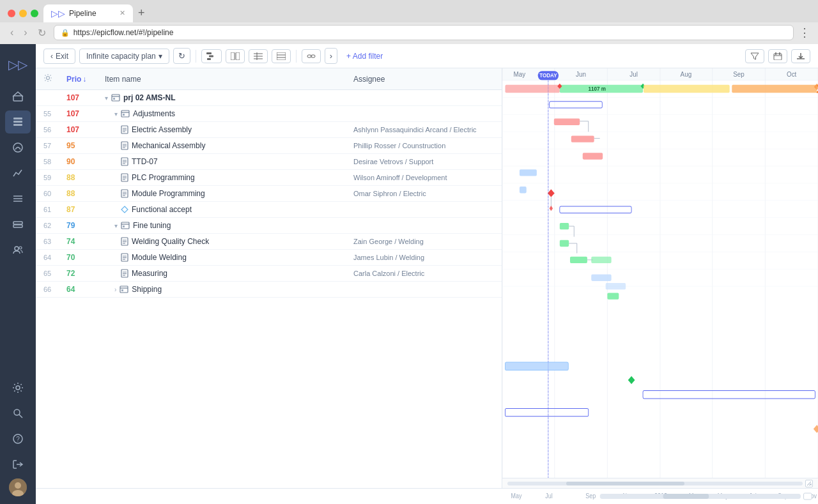  What do you see at coordinates (801, 56) in the screenshot?
I see `export-button` at bounding box center [801, 56].